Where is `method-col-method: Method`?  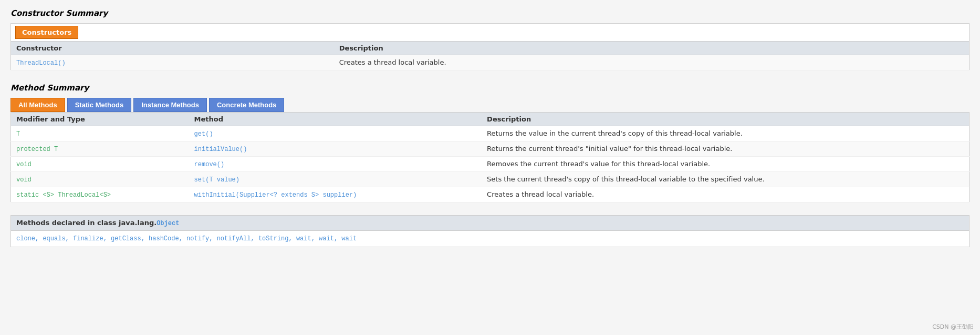 method-col-method: Method is located at coordinates (335, 119).